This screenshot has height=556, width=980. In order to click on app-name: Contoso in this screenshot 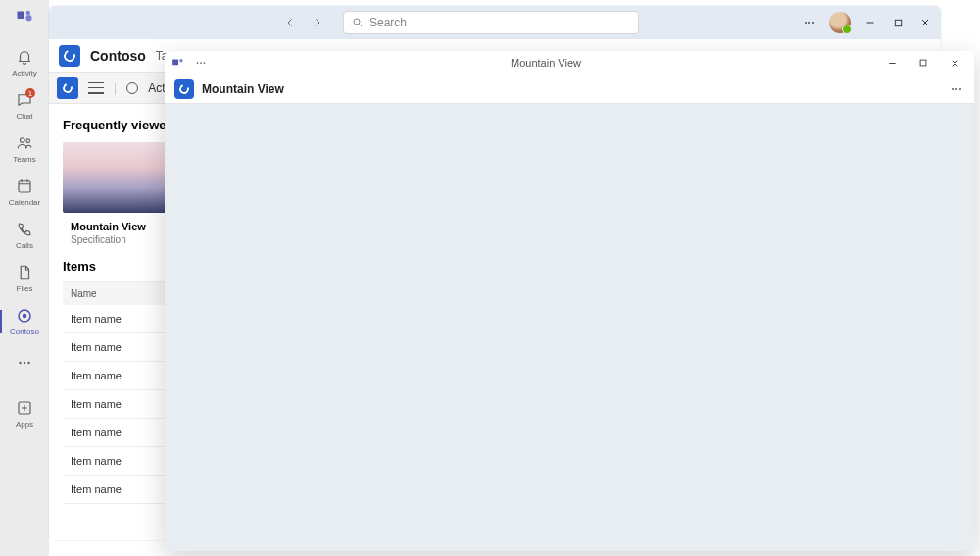, I will do `click(118, 56)`.